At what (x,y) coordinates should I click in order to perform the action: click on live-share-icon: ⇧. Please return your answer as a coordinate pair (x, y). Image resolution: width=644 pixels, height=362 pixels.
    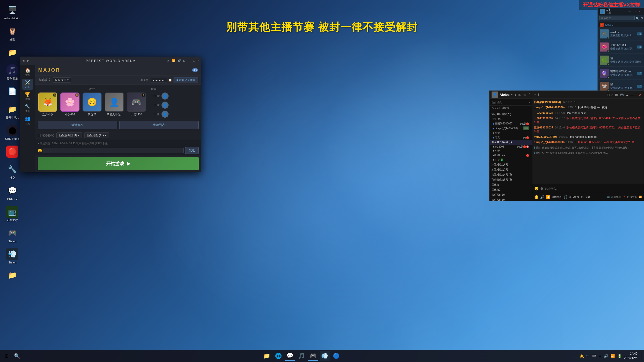
    Looking at the image, I should click on (530, 95).